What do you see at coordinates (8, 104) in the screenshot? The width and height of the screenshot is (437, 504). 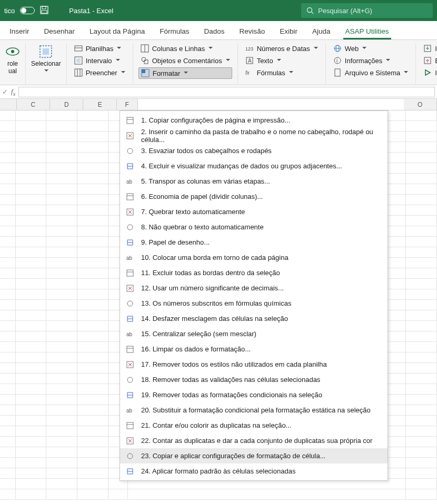 I see `col-header` at bounding box center [8, 104].